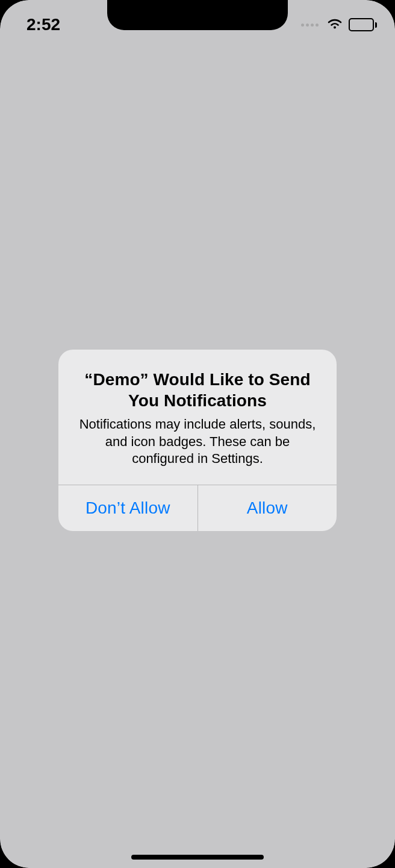 The height and width of the screenshot is (868, 395). Describe the element at coordinates (198, 390) in the screenshot. I see `alert-title: “Demo” Would Like to Send You Notificati…` at that location.